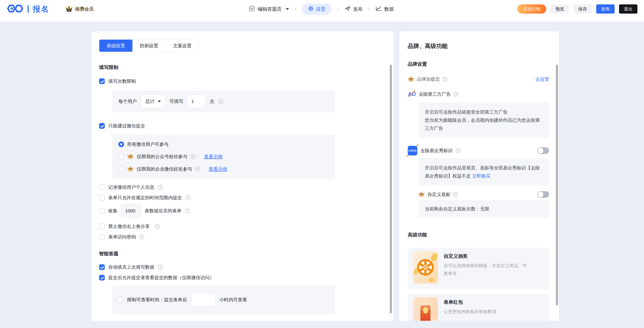  Describe the element at coordinates (102, 187) in the screenshot. I see `record-info-checkbox` at that location.